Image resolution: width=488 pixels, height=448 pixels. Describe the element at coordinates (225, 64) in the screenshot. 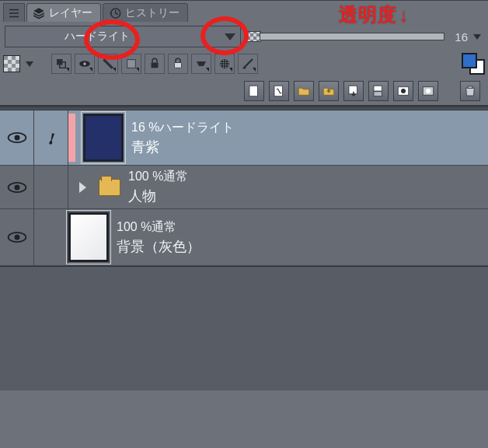

I see `tone-button` at that location.